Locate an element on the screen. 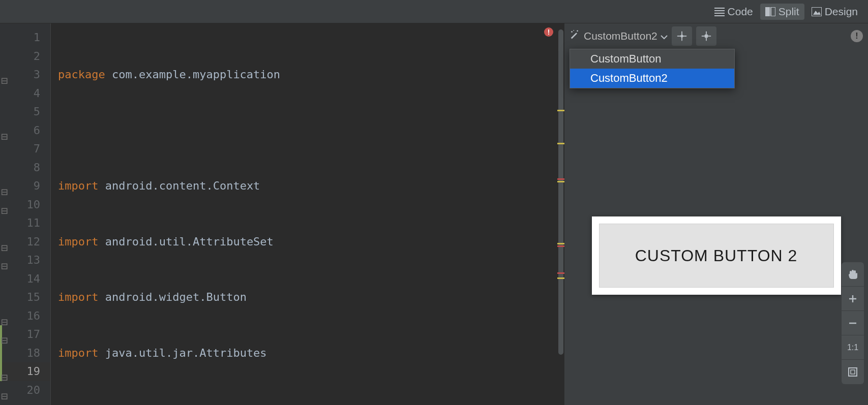 The height and width of the screenshot is (405, 868). composable-dropdown: CustomButton CustomButton2 is located at coordinates (652, 69).